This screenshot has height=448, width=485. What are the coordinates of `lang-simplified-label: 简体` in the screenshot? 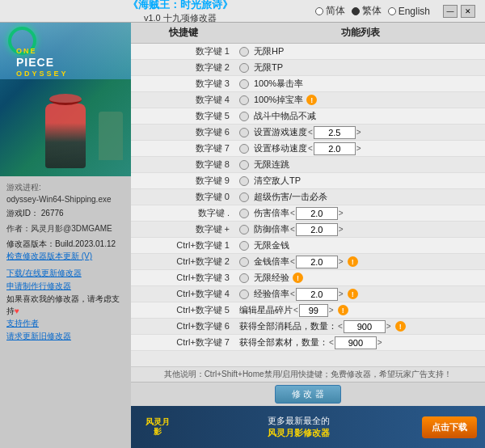 It's located at (335, 11).